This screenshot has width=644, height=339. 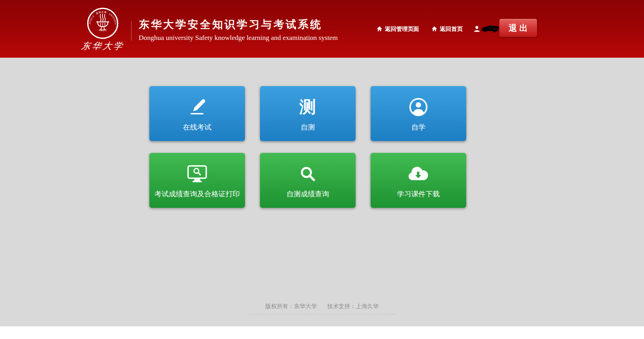 I want to click on tile-self-test: 测 自测, so click(x=308, y=114).